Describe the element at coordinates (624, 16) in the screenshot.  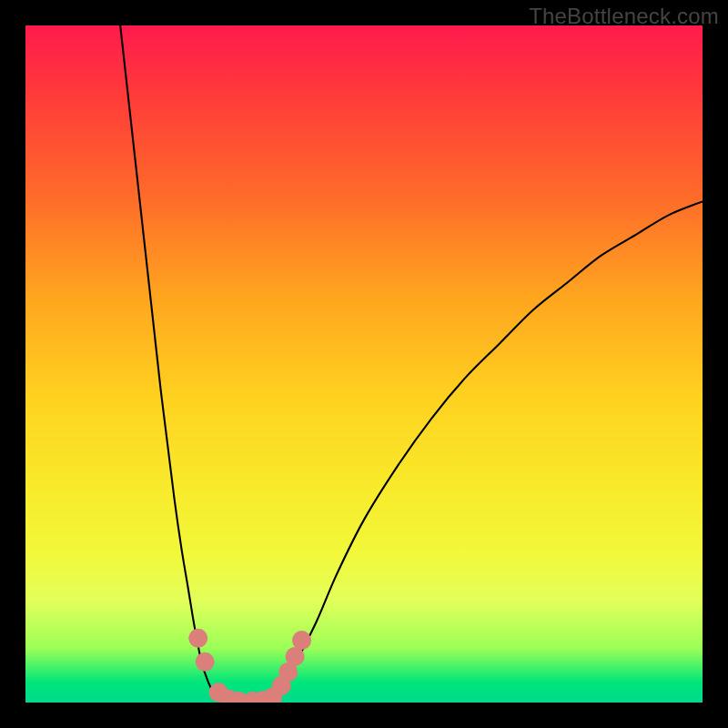
I see `watermark-text: TheBottleneck.com` at that location.